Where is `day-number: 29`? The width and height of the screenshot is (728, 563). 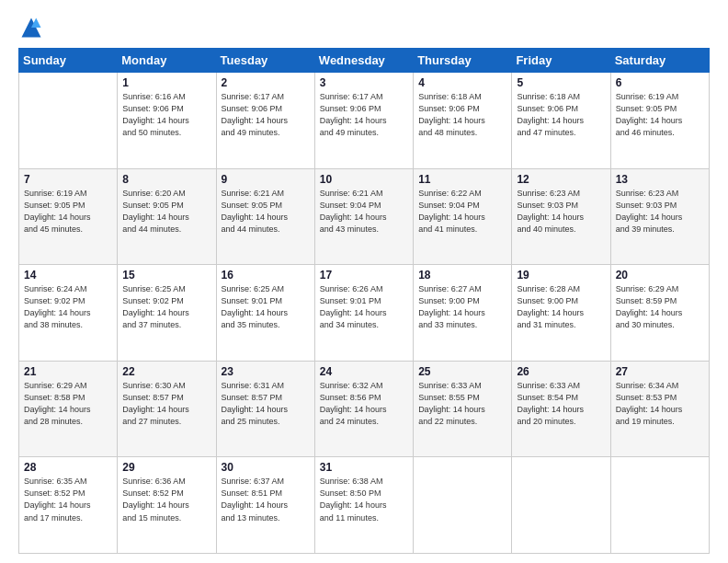 day-number: 29 is located at coordinates (166, 467).